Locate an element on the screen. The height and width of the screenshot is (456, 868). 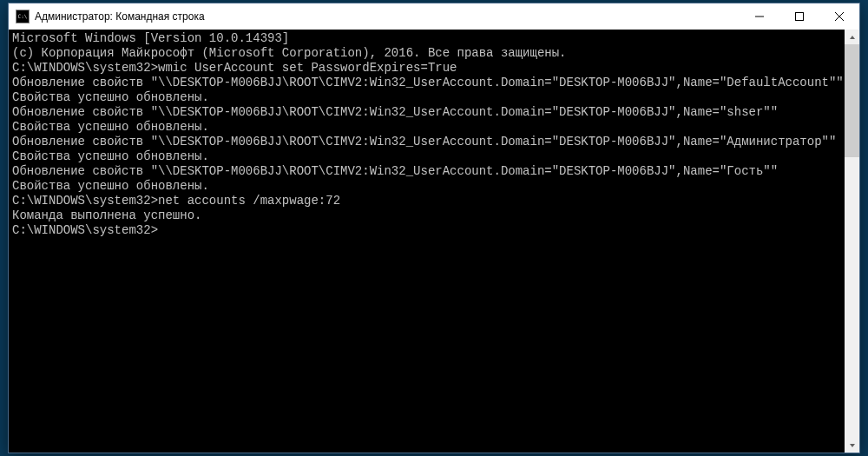
terminal-line: (c) Корпорация Майкрософт (Microsoft Cor… is located at coordinates (427, 54).